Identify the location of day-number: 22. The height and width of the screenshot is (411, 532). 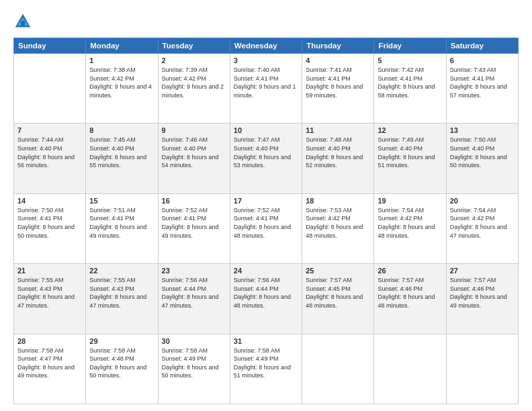
(122, 271).